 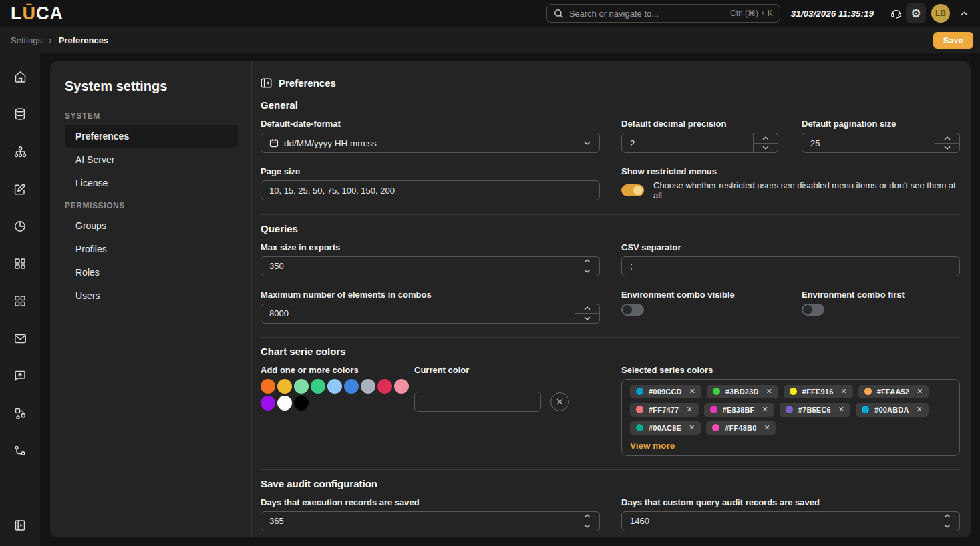 I want to click on add-colors-label: Add one or more colors, so click(x=337, y=370).